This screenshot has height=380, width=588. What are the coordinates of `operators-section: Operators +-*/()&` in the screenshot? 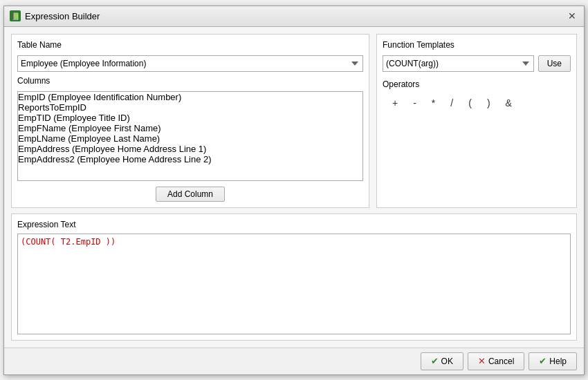 It's located at (477, 95).